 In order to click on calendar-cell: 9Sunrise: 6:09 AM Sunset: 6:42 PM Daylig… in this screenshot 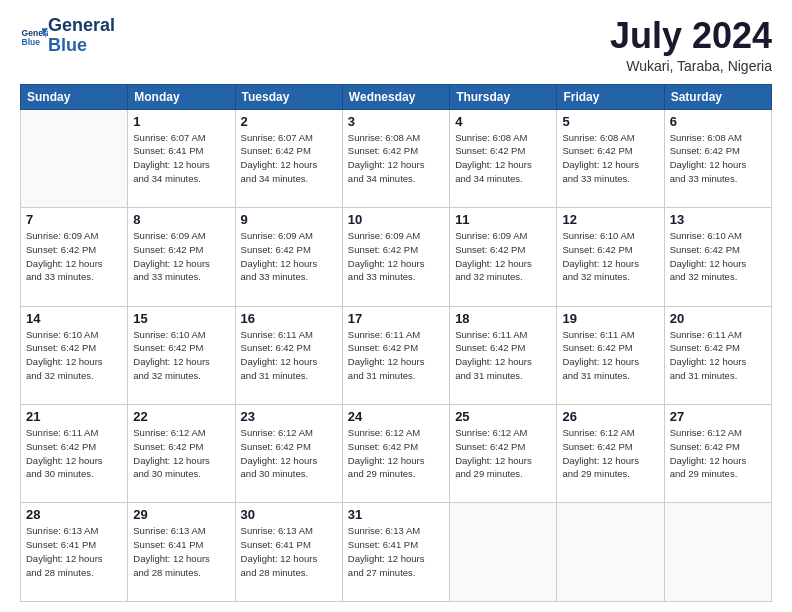, I will do `click(288, 257)`.